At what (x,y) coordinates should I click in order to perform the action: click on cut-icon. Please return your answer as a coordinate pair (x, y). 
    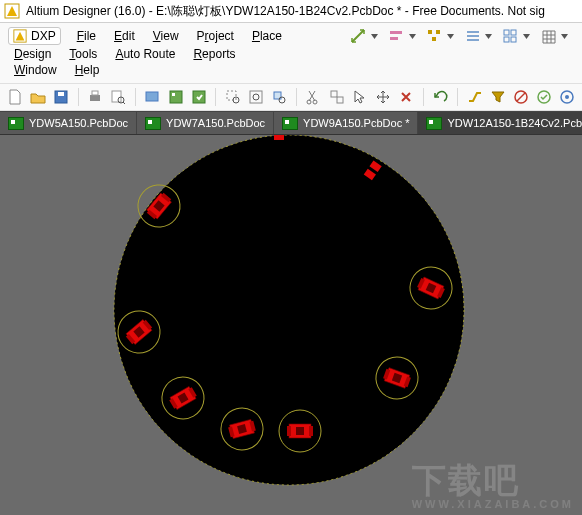
    Looking at the image, I should click on (314, 97).